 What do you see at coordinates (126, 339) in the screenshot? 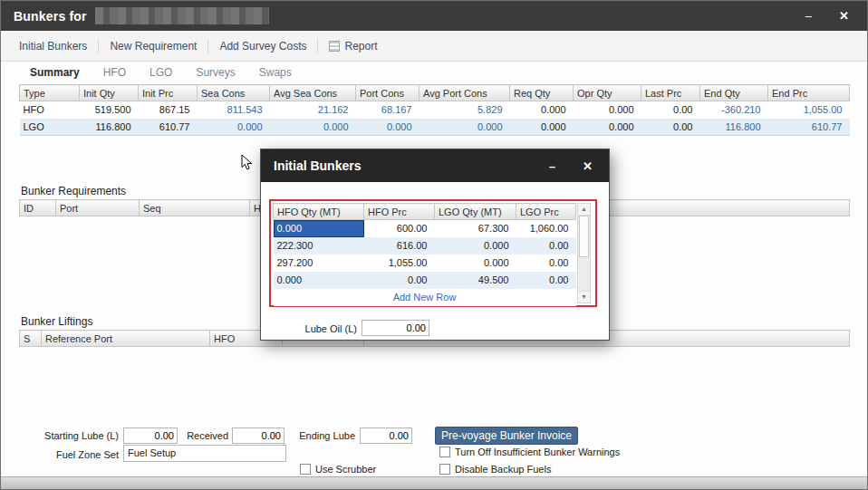
I see `col-header: Reference Port` at bounding box center [126, 339].